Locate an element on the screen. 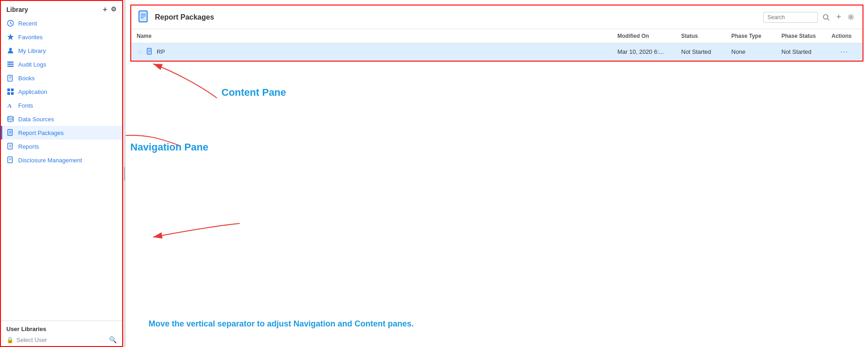 This screenshot has height=347, width=868. sidebar-item-reports: Reports is located at coordinates (62, 146).